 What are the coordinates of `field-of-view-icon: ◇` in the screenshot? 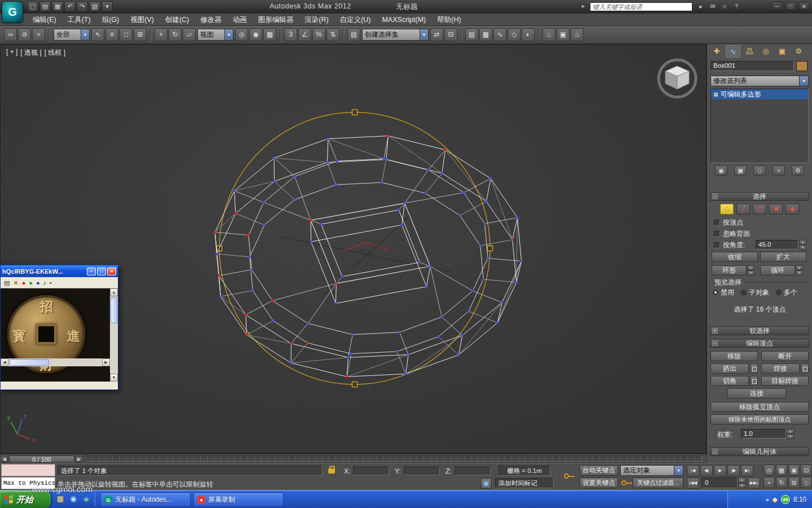 It's located at (806, 483).